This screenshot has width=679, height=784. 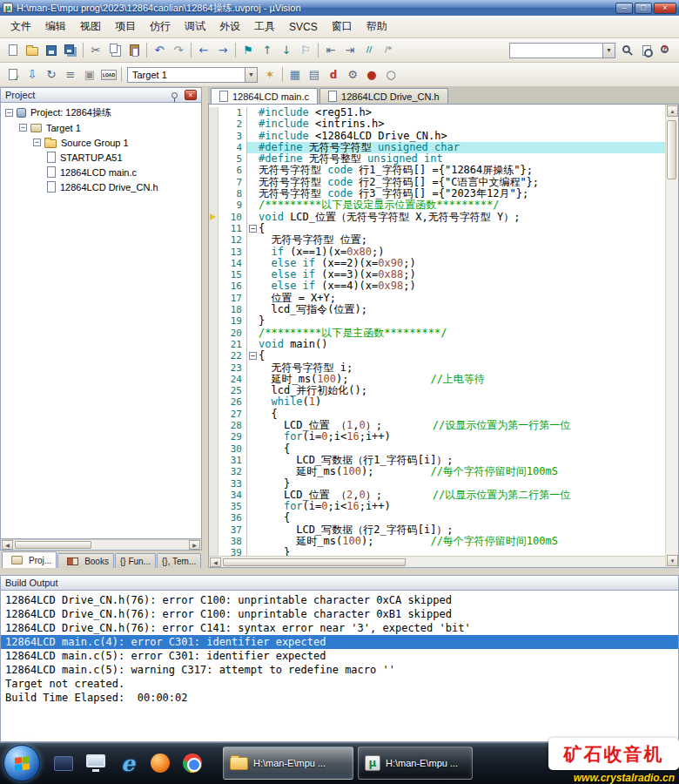 What do you see at coordinates (125, 26) in the screenshot?
I see `menu-item: 项目` at bounding box center [125, 26].